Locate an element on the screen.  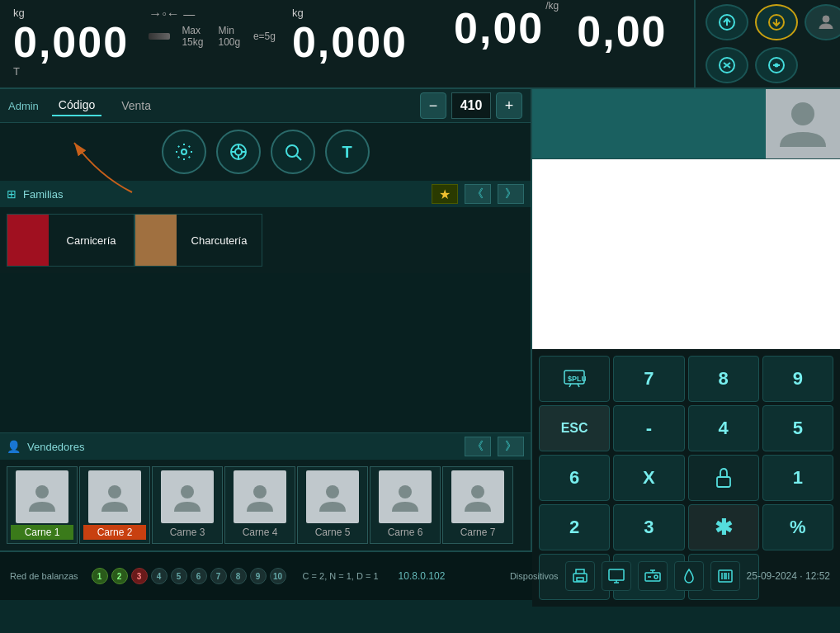
vendor-avatar-carne7 is located at coordinates (478, 497).